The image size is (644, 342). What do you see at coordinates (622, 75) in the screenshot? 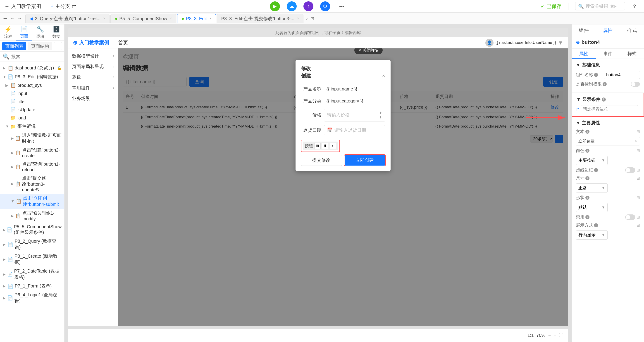
I see `component-name-input` at bounding box center [622, 75].